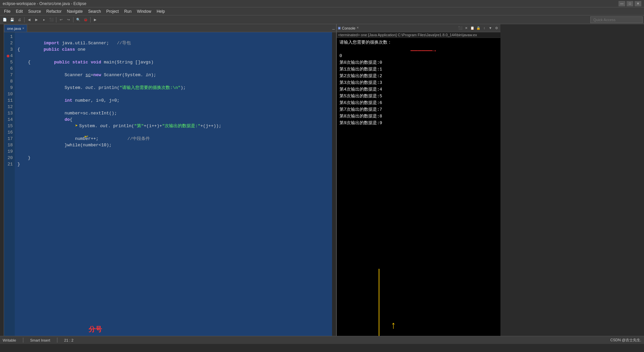  I want to click on console-tab-label: Console, so click(348, 28).